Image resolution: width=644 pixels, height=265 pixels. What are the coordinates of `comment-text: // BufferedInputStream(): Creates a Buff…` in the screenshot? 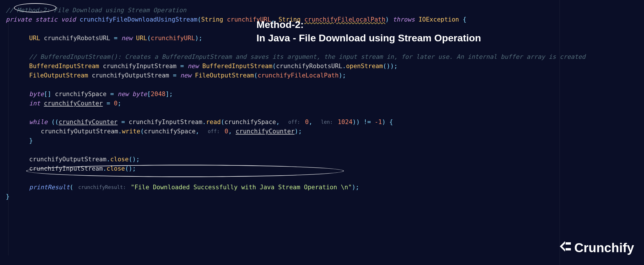 It's located at (307, 57).